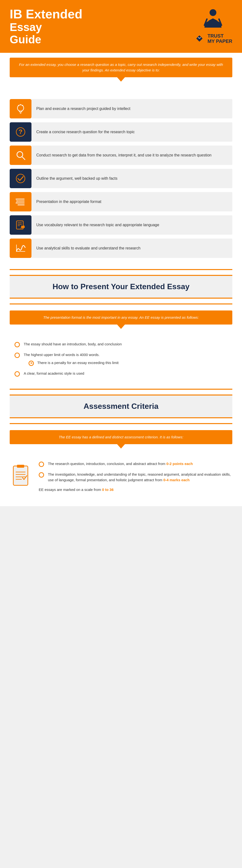  Describe the element at coordinates (132, 225) in the screenshot. I see `obj-text-6: Use vocabulary relevant to the research …` at that location.